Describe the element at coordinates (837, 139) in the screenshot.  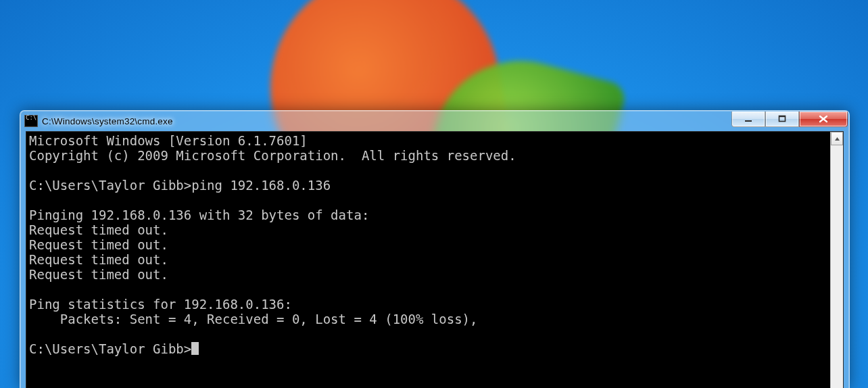
I see `scroll-up-button` at that location.